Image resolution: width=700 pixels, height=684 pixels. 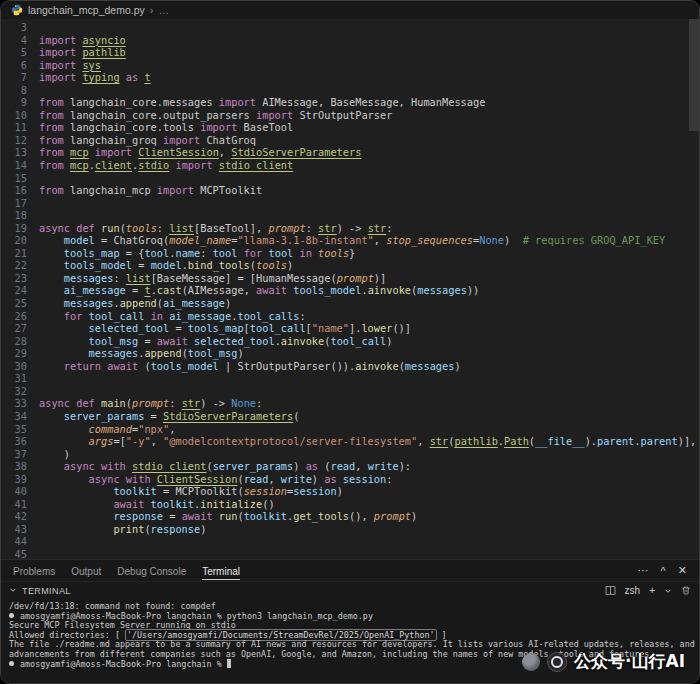 What do you see at coordinates (14, 504) in the screenshot?
I see `line-number: 41` at bounding box center [14, 504].